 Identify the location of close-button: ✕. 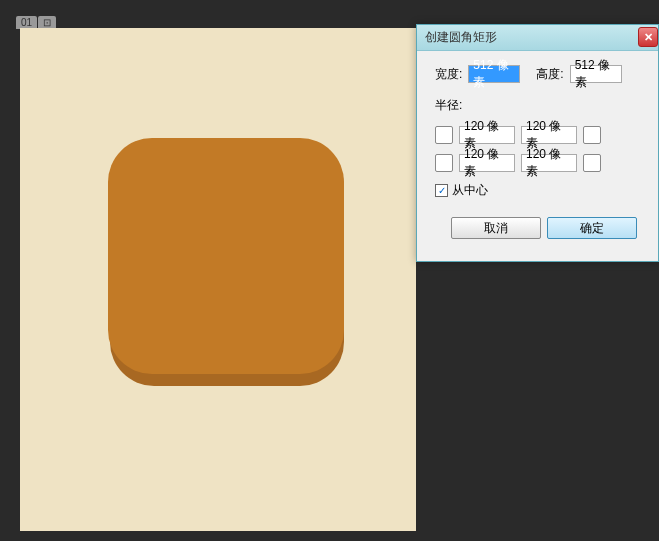
(648, 37).